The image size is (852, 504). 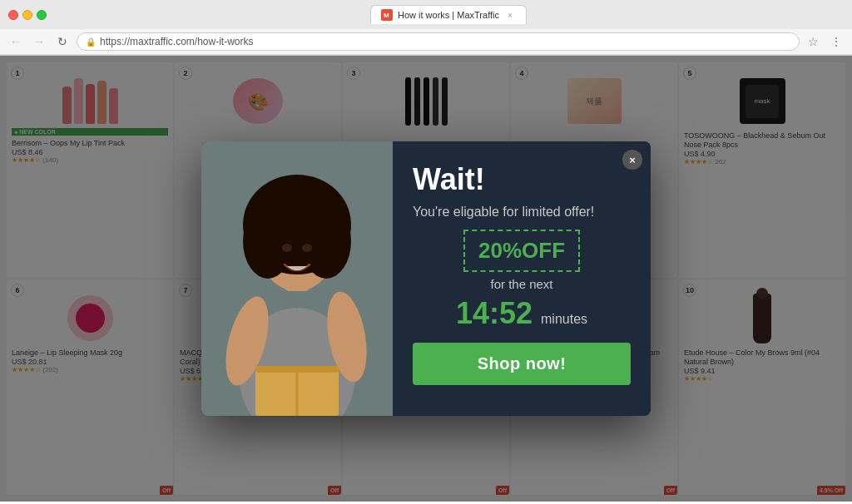 I want to click on browser-menu-icon: ⋮, so click(x=836, y=42).